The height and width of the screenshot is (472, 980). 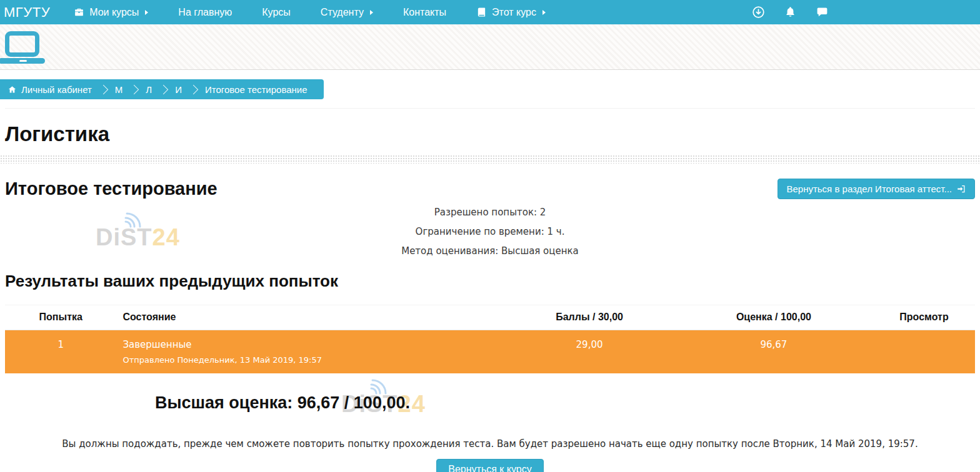 I want to click on nav-item-this-course: Этот курс, so click(x=511, y=12).